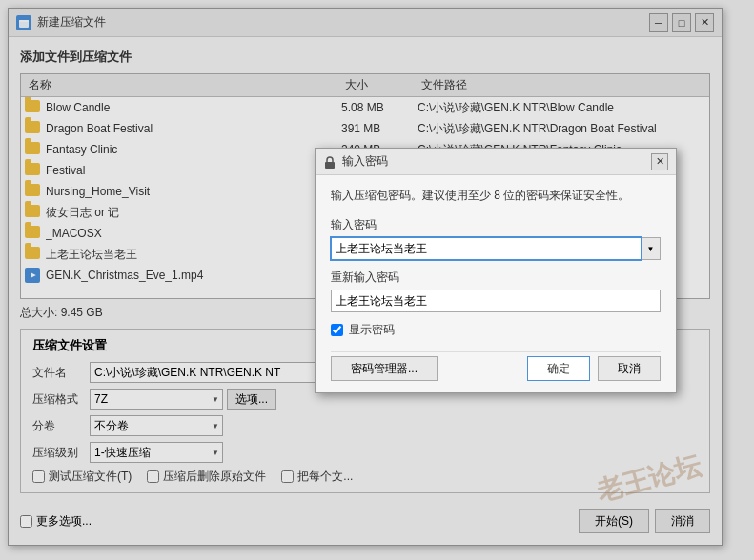 This screenshot has width=754, height=560. I want to click on dialog-lock-icon, so click(330, 162).